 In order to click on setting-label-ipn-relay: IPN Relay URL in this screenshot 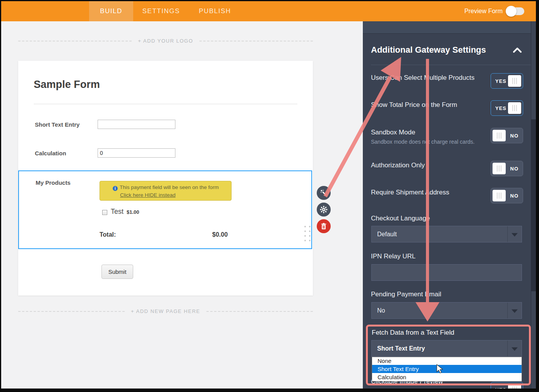, I will do `click(393, 256)`.